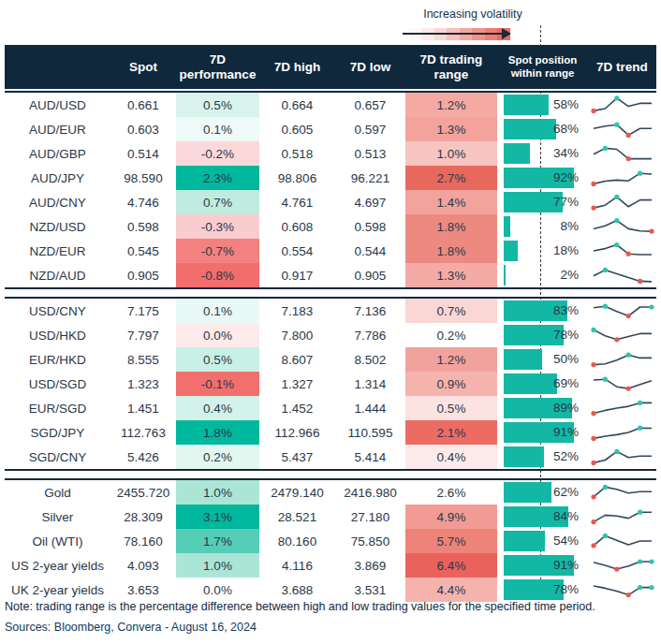  I want to click on high-value: 3.688, so click(298, 590).